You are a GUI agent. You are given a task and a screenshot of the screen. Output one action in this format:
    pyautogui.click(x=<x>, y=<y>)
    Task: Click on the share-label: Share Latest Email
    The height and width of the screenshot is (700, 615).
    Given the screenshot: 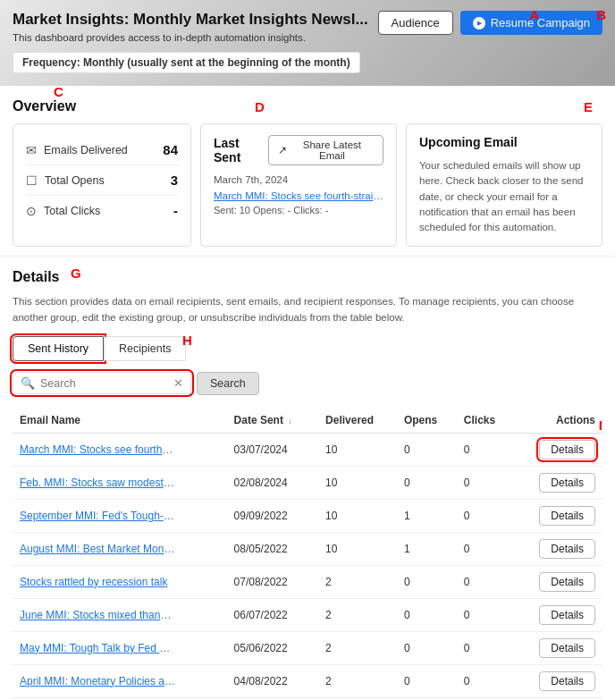 What is the action you would take?
    pyautogui.click(x=333, y=150)
    